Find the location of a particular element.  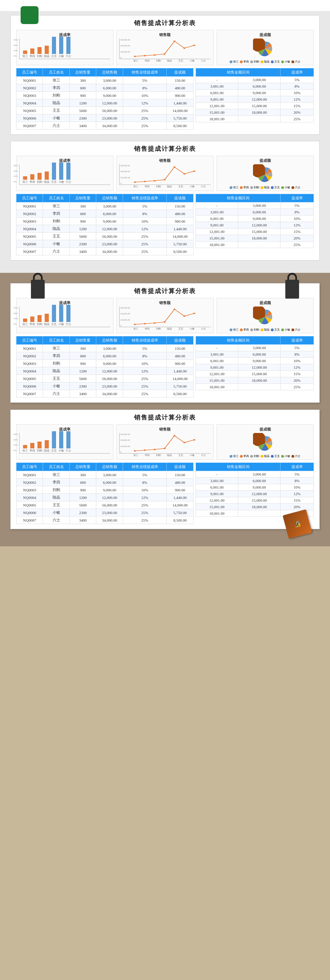

table-cell-qty: 3400 is located at coordinates (83, 520).